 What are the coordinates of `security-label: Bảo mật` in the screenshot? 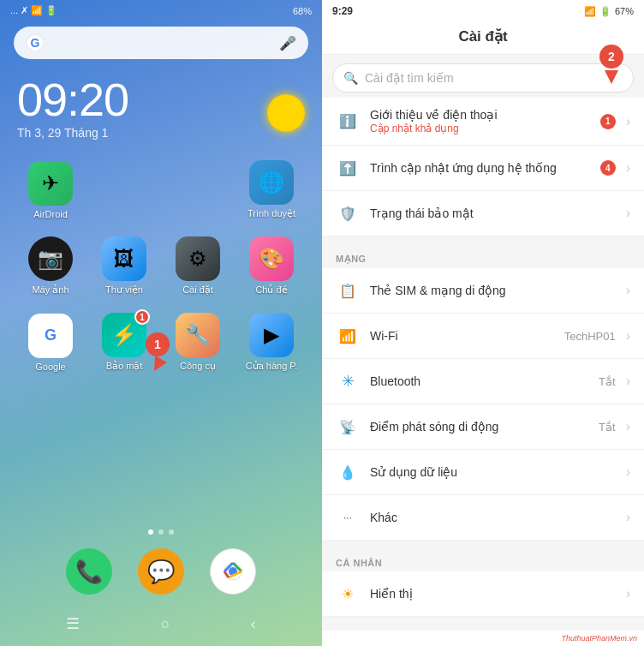 It's located at (125, 367).